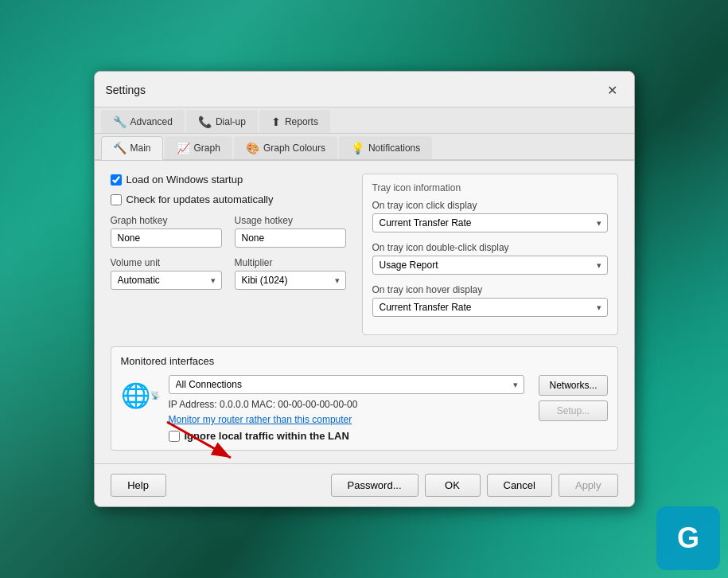 This screenshot has height=578, width=728. Describe the element at coordinates (132, 148) in the screenshot. I see `tab-main: 🔨 Main` at that location.